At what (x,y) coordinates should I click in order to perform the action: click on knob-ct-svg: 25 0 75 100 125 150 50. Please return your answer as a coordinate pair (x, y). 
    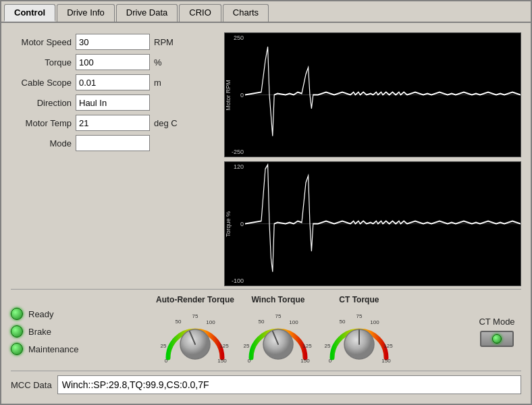
    Looking at the image, I should click on (359, 338).